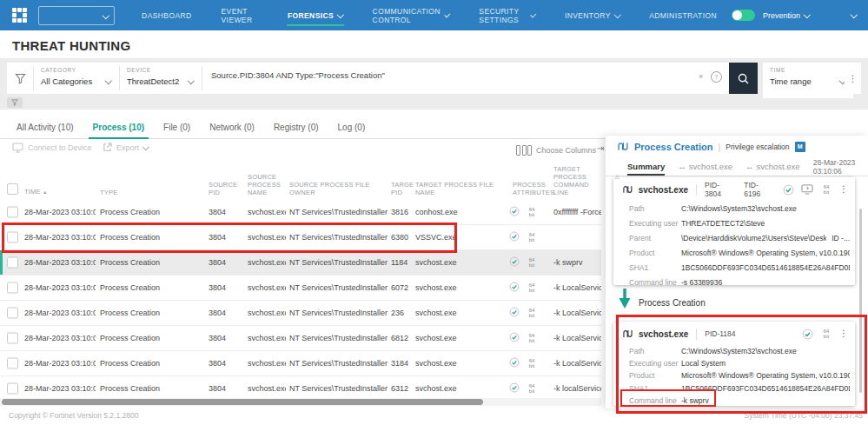 The height and width of the screenshot is (425, 868). I want to click on mitre-badge: M, so click(800, 147).